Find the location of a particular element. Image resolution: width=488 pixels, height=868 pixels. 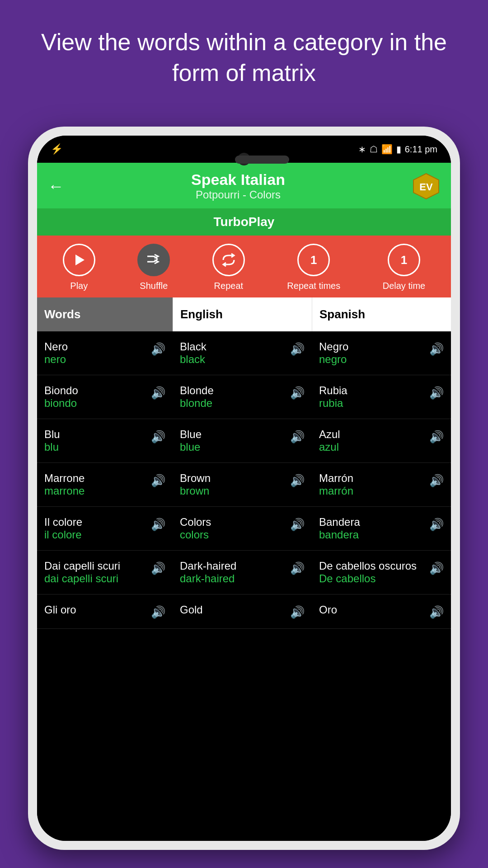

table-row: Blublu 🔊 Blueblue 🔊 Azulazul 🔊 is located at coordinates (244, 441).